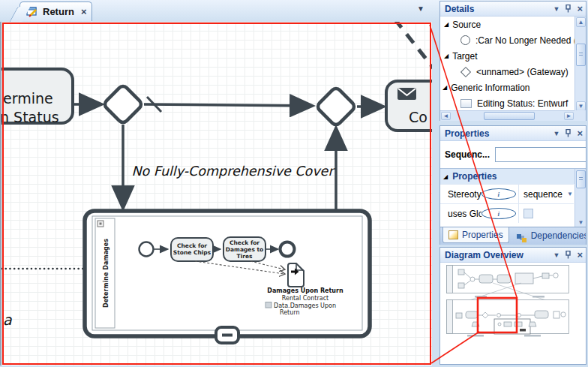 This screenshot has width=588, height=367. Describe the element at coordinates (100, 224) in the screenshot. I see `lane-marker-dot` at that location.